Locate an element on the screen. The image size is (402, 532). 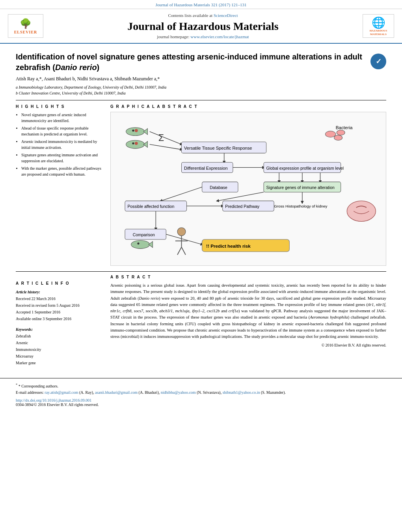
svg-text: Bacteria is located at coordinates (344, 128).